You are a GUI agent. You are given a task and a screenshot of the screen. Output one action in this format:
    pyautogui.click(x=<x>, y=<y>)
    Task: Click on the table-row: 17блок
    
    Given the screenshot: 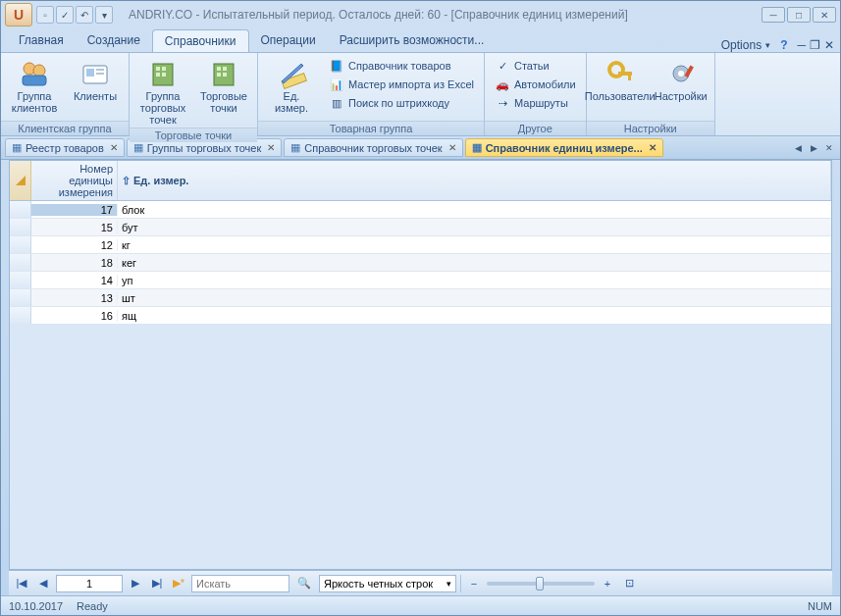 What is the action you would take?
    pyautogui.click(x=420, y=210)
    